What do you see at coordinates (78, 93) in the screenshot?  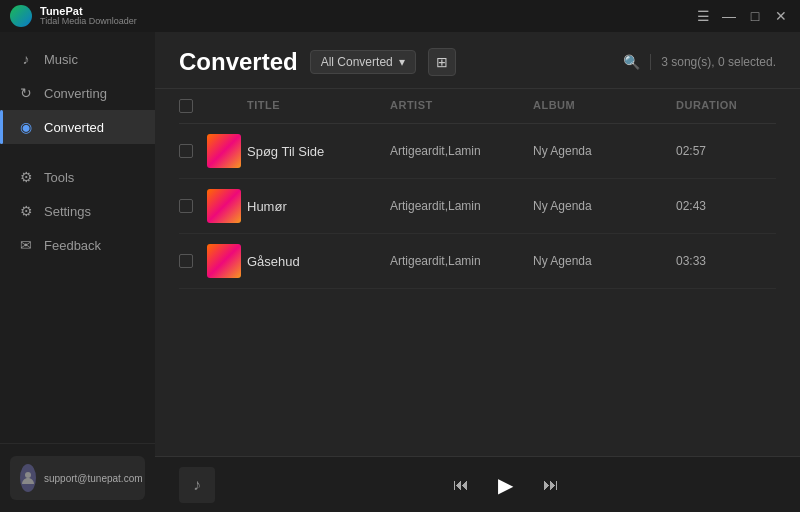 I see `sidebar-item-converting: ↻ Converting` at bounding box center [78, 93].